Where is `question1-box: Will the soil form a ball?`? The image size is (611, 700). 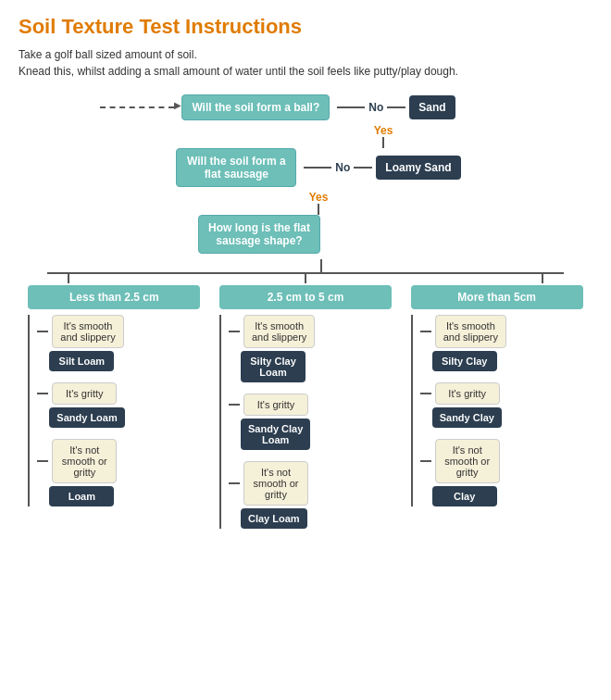
question1-box: Will the soil form a ball? is located at coordinates (256, 107).